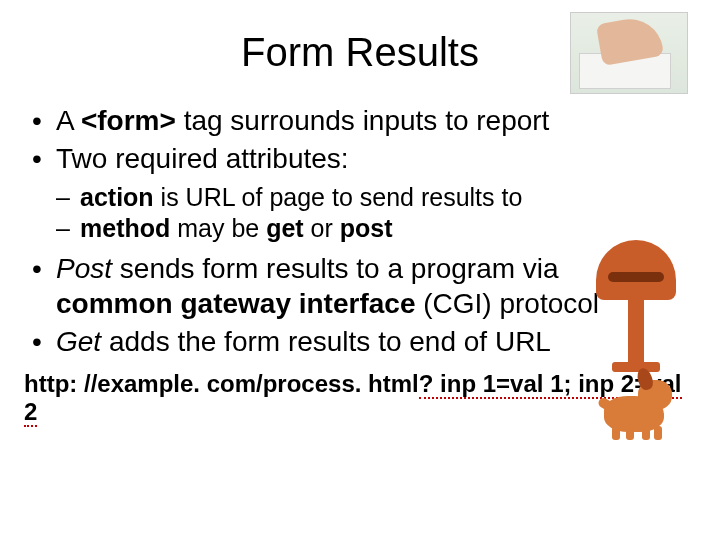 This screenshot has width=720, height=540. Describe the element at coordinates (636, 270) in the screenshot. I see `mailbox-icon` at that location.